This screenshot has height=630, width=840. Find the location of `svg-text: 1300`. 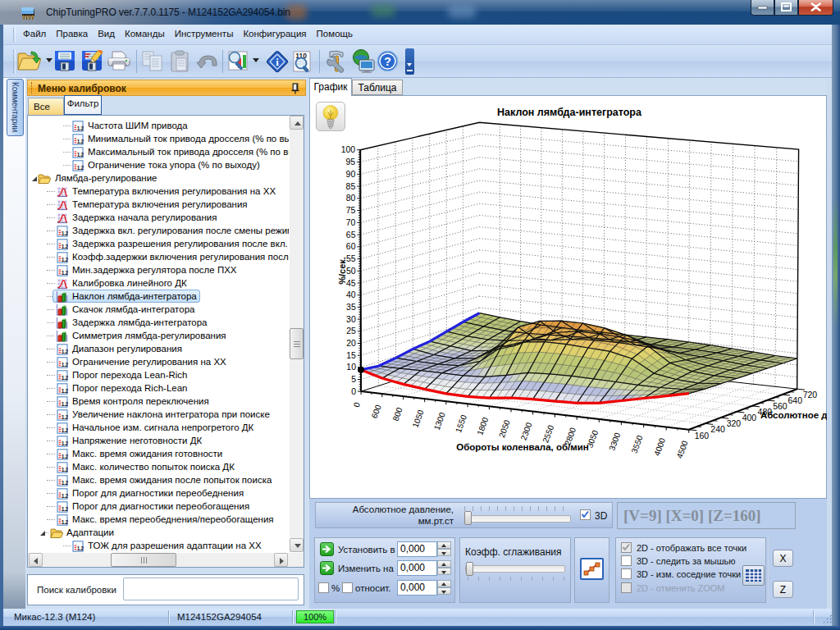

svg-text: 1300 is located at coordinates (440, 422).